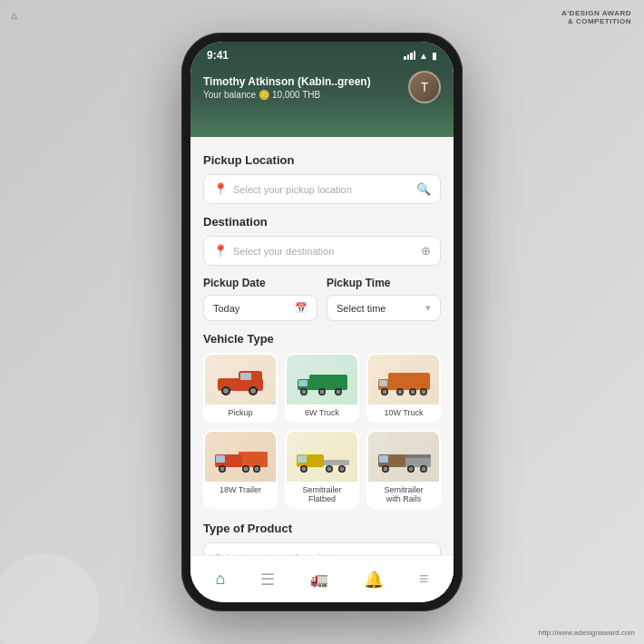  I want to click on nav-item-truck: 🚛, so click(319, 579).